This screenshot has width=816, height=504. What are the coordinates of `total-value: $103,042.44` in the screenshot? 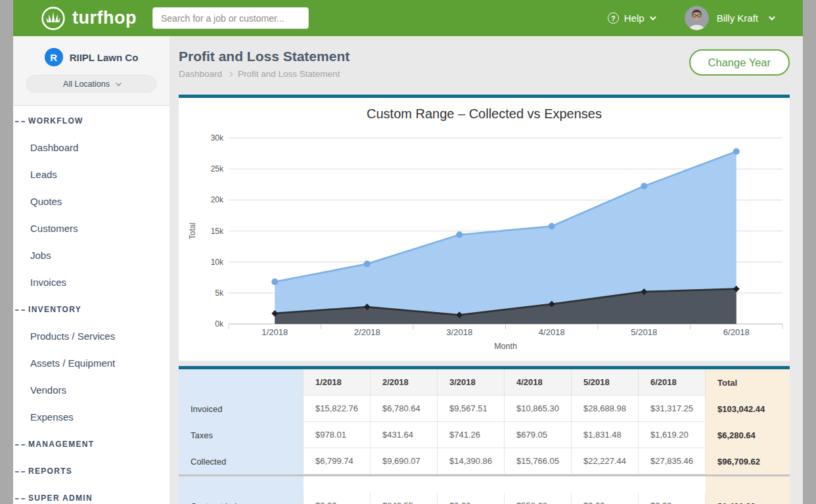 It's located at (748, 409).